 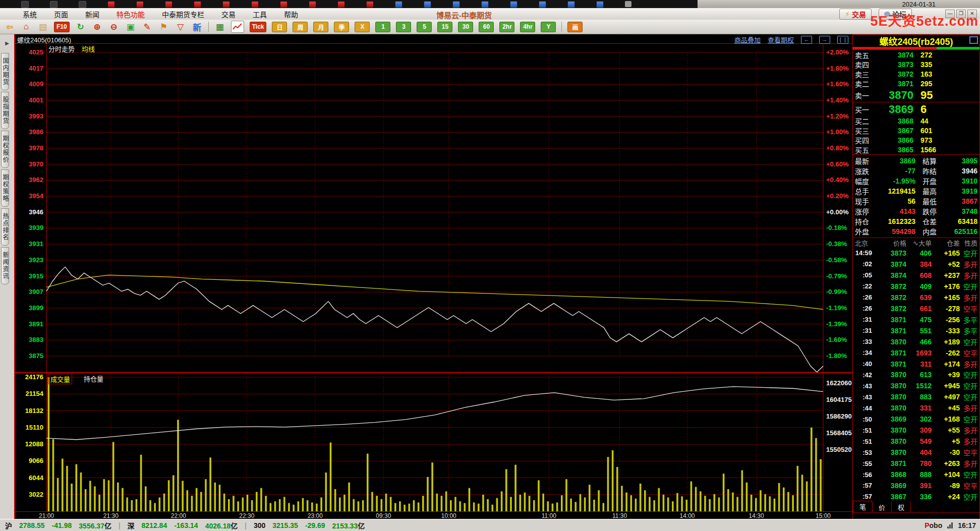 What do you see at coordinates (919, 353) in the screenshot?
I see `tick-volume: 1693` at bounding box center [919, 353].